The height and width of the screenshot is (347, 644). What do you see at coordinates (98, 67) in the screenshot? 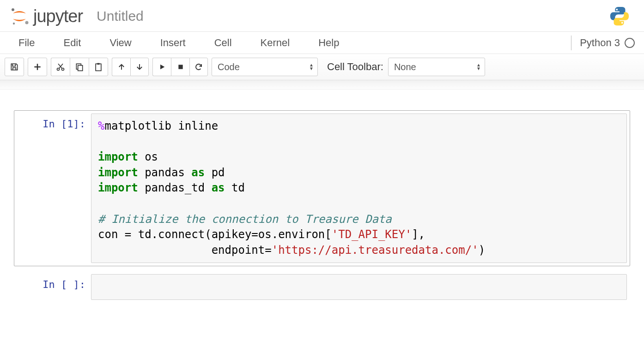
I see `paste-button` at bounding box center [98, 67].